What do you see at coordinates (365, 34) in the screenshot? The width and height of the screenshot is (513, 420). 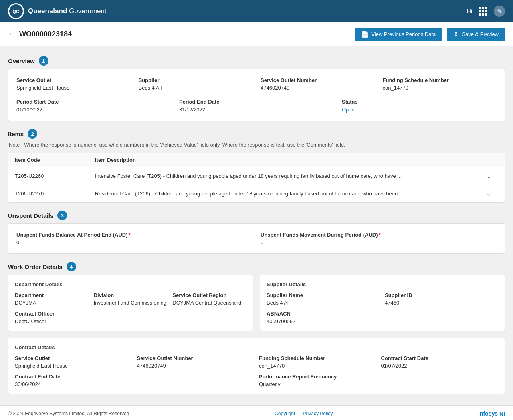 I see `document-icon: 📄` at bounding box center [365, 34].